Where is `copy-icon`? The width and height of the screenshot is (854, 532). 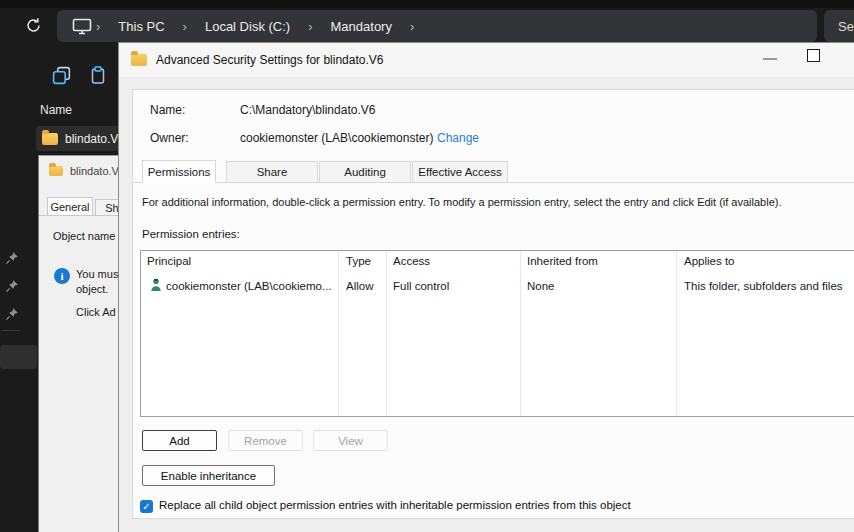
copy-icon is located at coordinates (62, 76).